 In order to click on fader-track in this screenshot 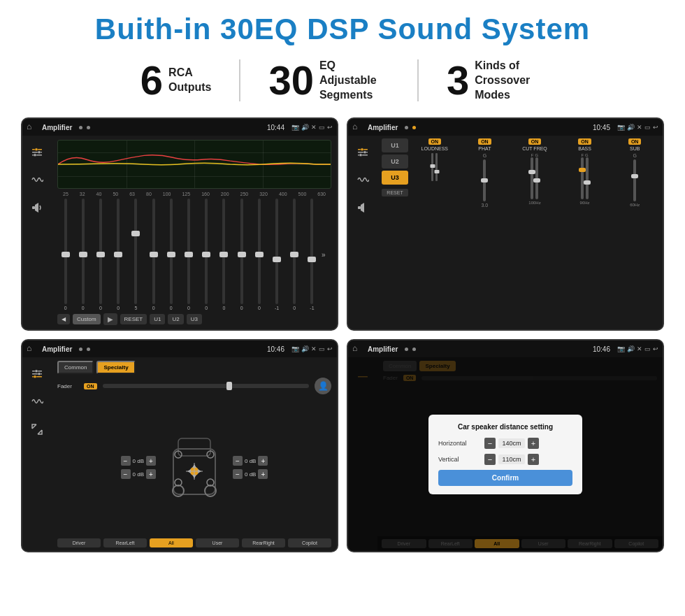, I will do `click(206, 386)`.